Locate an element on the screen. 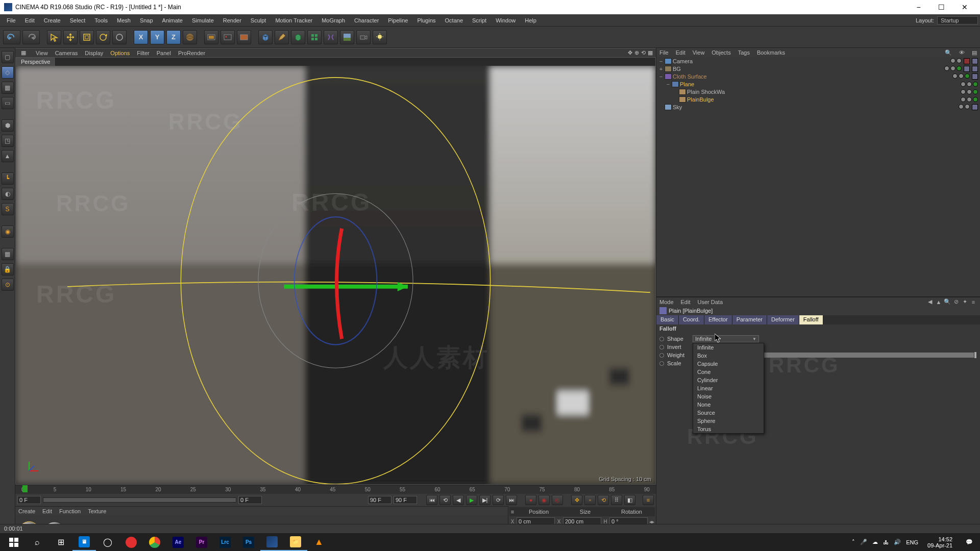  shape-option-sphere: Sphere is located at coordinates (728, 421).